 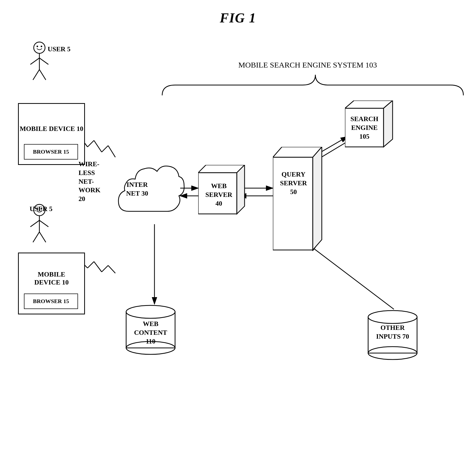 What do you see at coordinates (393, 336) in the screenshot?
I see `other-inputs: OTHERINPUTS 70` at bounding box center [393, 336].